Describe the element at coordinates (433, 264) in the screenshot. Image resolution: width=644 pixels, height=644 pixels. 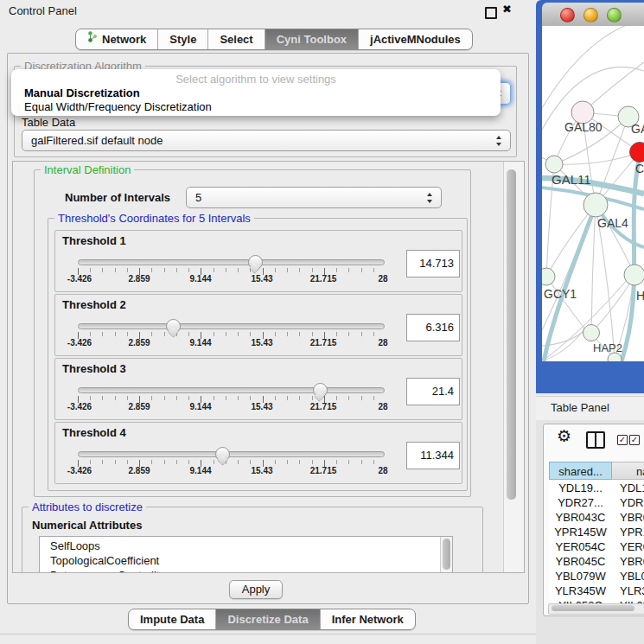
I see `threshold-value-field: 14.713` at that location.